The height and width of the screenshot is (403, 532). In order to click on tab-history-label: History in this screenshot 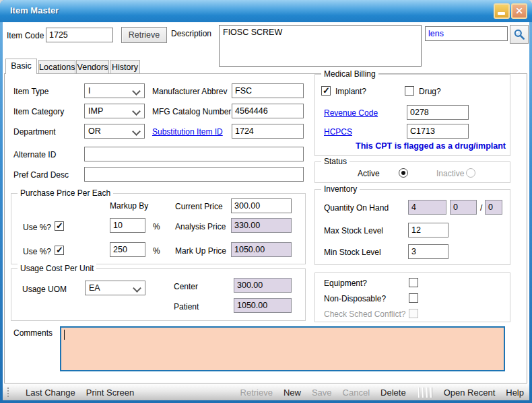, I will do `click(125, 67)`.